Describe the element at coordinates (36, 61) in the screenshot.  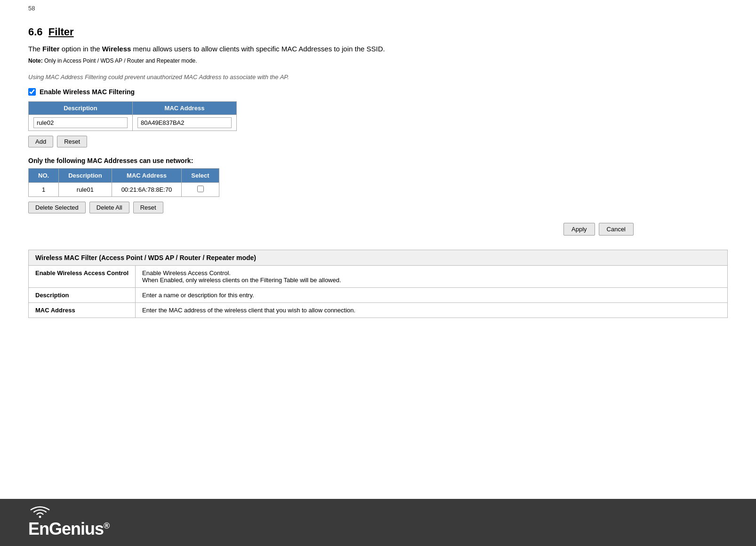
I see `note-label: Note:` at that location.